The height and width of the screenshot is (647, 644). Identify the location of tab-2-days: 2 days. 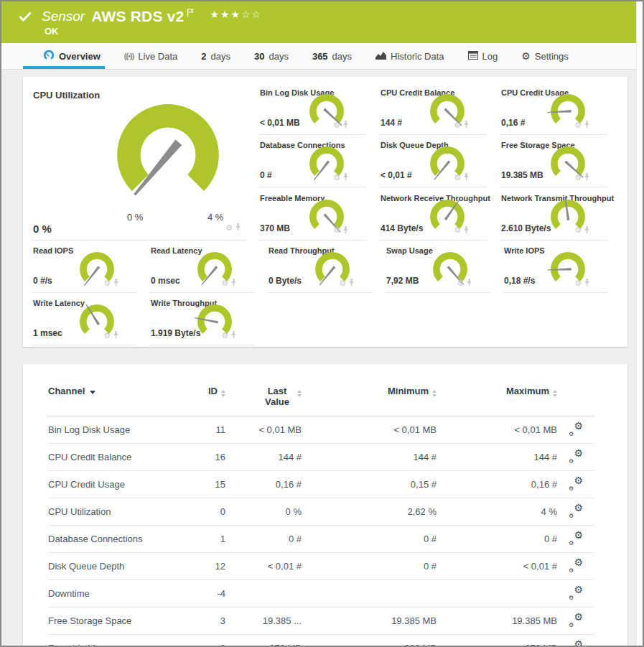
(215, 56).